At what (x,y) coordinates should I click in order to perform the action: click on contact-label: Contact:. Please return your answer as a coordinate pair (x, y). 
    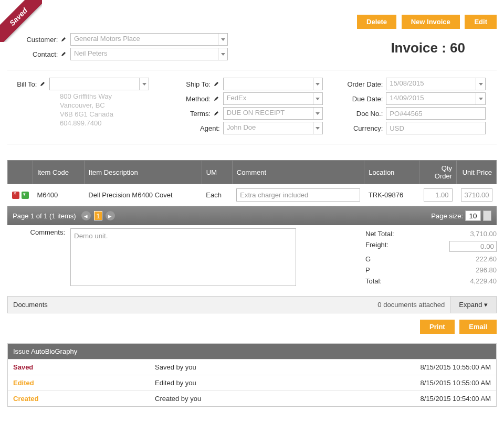
    Looking at the image, I should click on (45, 55).